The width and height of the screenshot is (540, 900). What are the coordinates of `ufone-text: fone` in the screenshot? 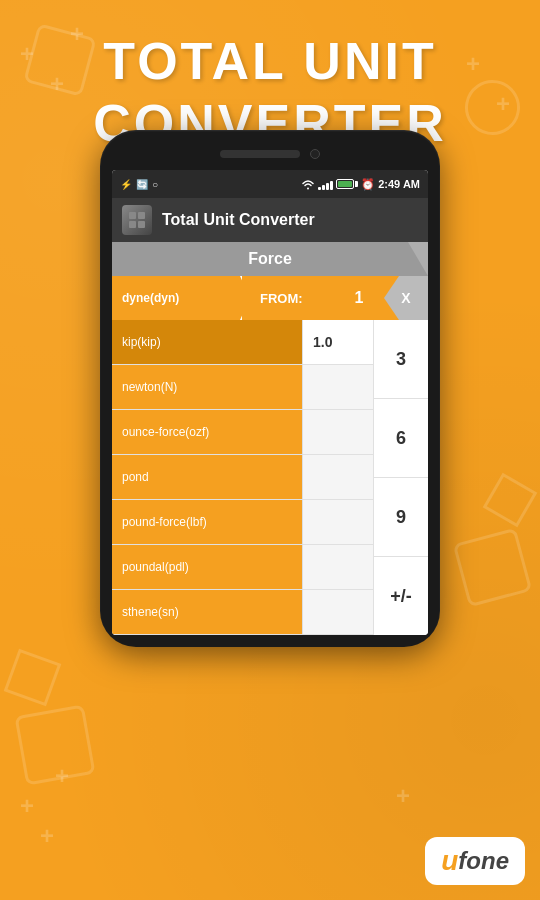 It's located at (484, 861).